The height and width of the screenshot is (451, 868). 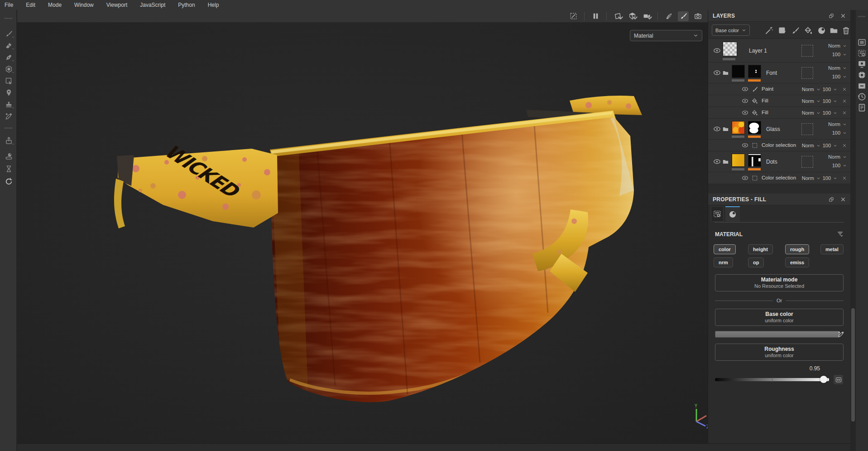 What do you see at coordinates (647, 16) in the screenshot?
I see `camera-view-icon` at bounding box center [647, 16].